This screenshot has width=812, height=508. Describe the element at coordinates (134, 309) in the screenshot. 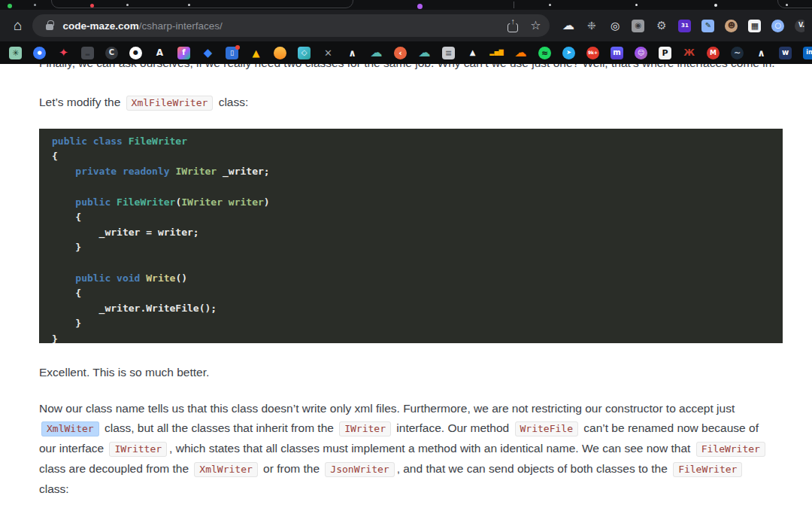

I see `code-token: _writer.WriteFile();` at that location.